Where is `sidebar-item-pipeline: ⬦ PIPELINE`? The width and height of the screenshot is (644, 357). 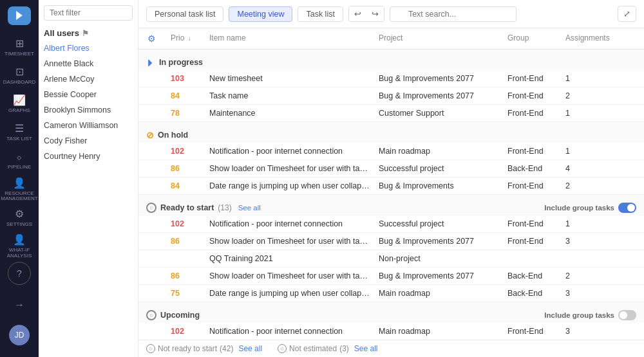
sidebar-item-pipeline: ⬦ PIPELINE is located at coordinates (19, 161).